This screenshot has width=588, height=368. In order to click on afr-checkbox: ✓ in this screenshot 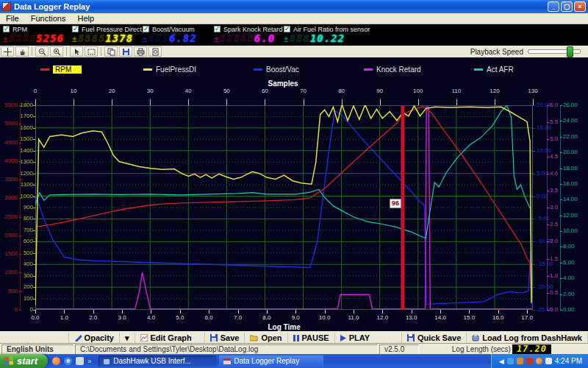, I will do `click(287, 29)`.